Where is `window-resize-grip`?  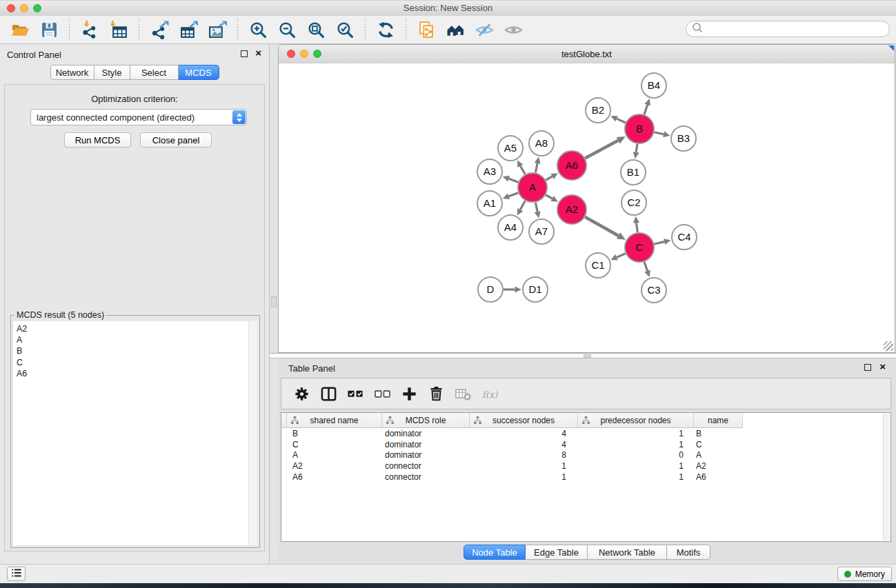 window-resize-grip is located at coordinates (888, 346).